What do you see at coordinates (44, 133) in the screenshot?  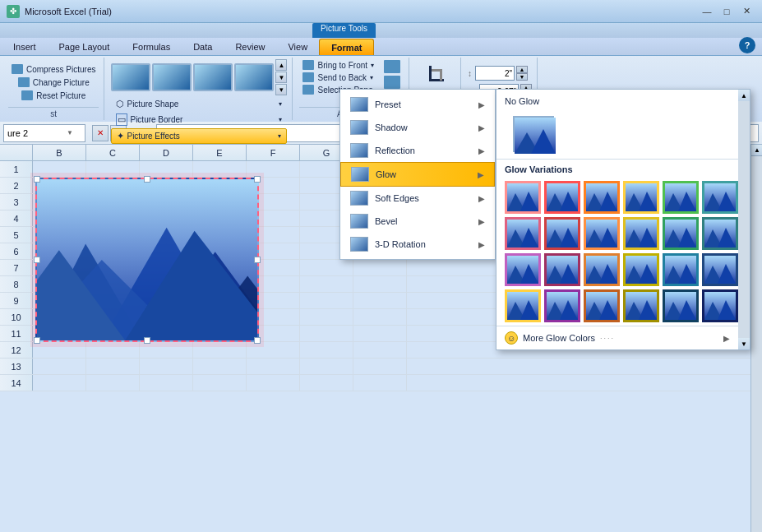 I see `name-box: ▼` at bounding box center [44, 133].